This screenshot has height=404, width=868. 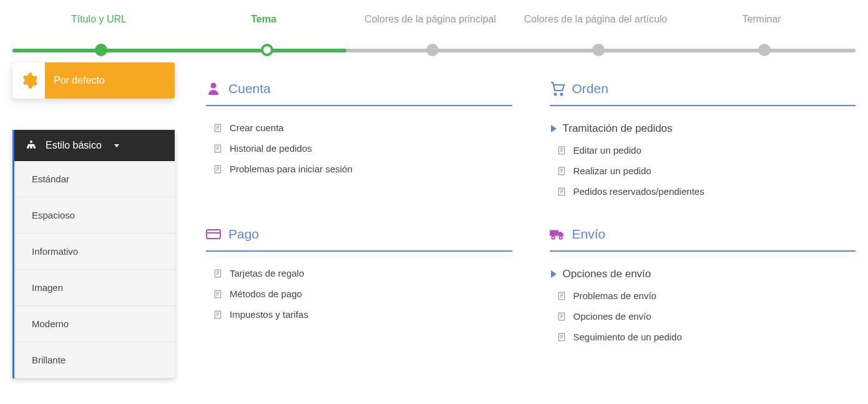 What do you see at coordinates (257, 127) in the screenshot?
I see `item-label: Crear cuenta` at bounding box center [257, 127].